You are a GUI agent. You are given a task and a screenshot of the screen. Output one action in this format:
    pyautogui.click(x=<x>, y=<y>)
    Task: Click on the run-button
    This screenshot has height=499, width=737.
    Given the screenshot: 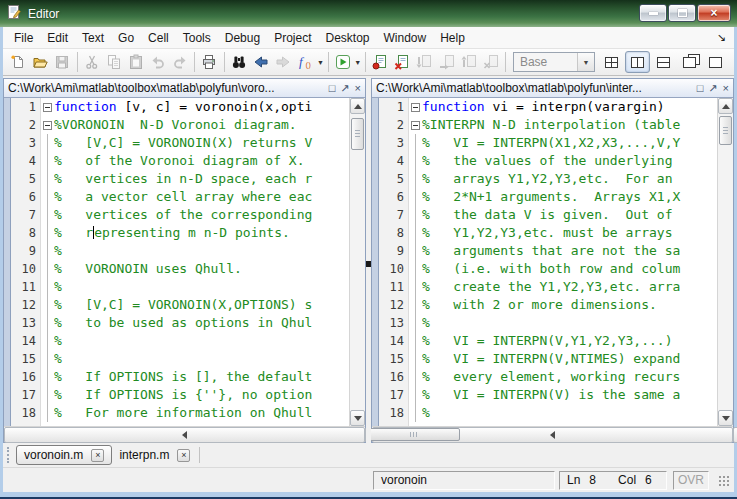 What is the action you would take?
    pyautogui.click(x=342, y=62)
    